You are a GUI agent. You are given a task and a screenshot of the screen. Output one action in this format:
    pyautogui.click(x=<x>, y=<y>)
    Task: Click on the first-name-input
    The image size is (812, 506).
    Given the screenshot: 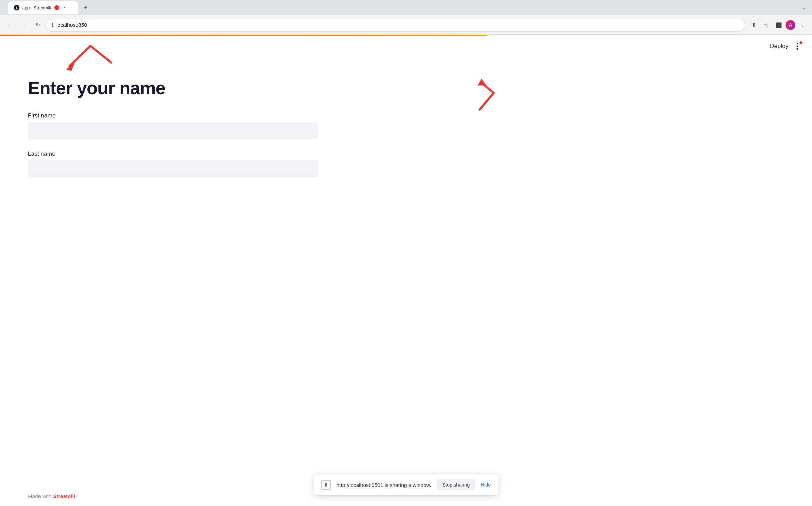 What is the action you would take?
    pyautogui.click(x=173, y=131)
    